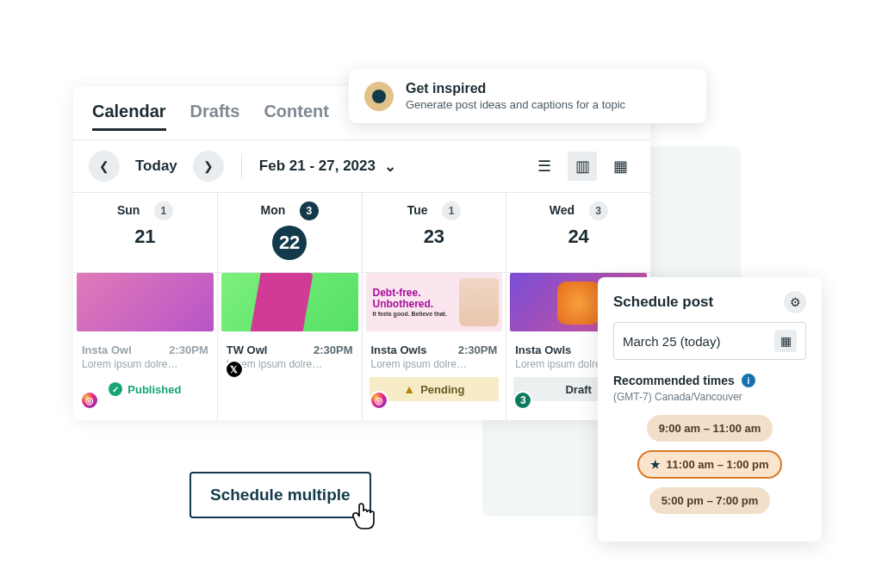 The image size is (882, 588). What do you see at coordinates (527, 96) in the screenshot?
I see `get-inspired-card: Get inspired Generate post ideas and cap…` at bounding box center [527, 96].